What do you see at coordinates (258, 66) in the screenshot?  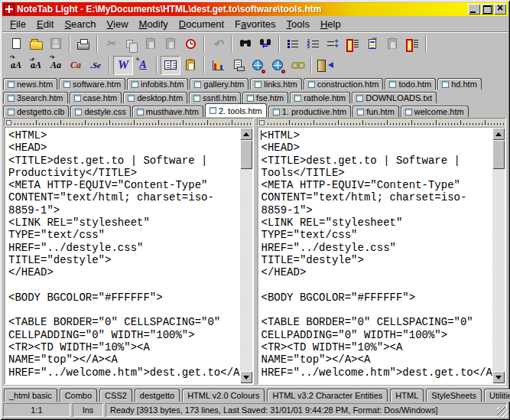 I see `view-in-browser-button` at bounding box center [258, 66].